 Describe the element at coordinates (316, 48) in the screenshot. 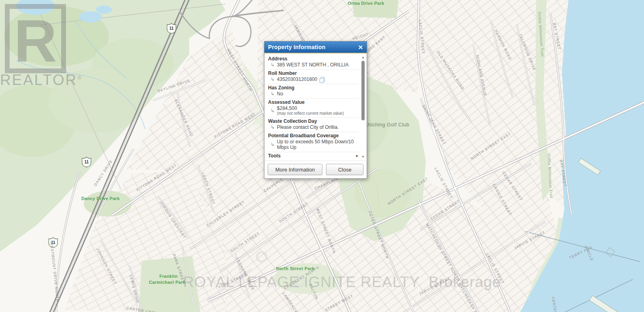

I see `popup-header: Property Information ✕` at that location.